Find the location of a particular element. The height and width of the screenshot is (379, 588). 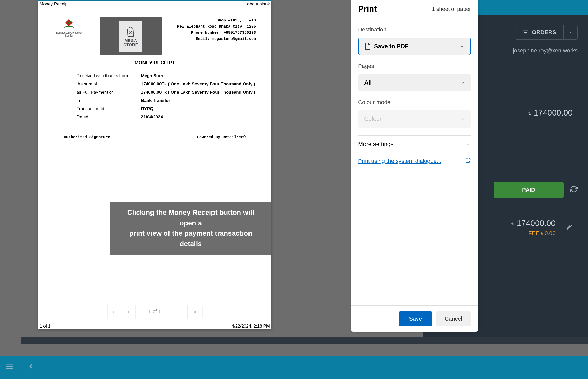

edit-icon is located at coordinates (569, 228).